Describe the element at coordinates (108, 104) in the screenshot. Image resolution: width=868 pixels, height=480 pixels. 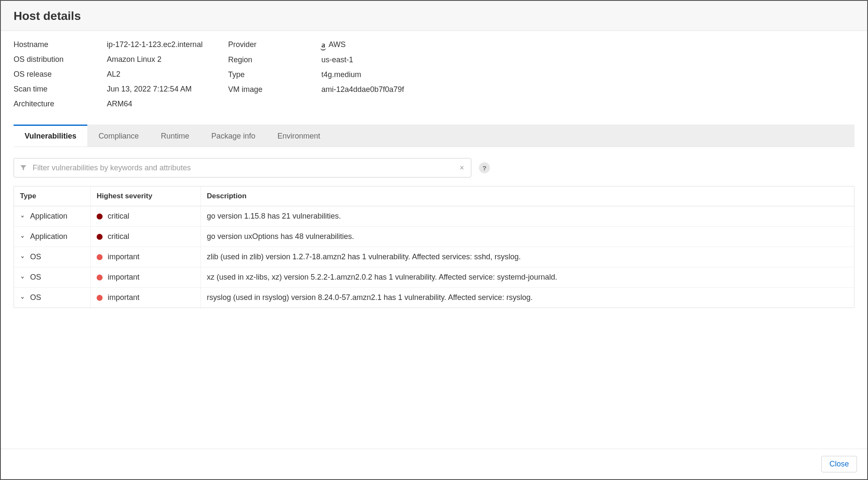
I see `meta-row: ArchitectureARM64` at that location.